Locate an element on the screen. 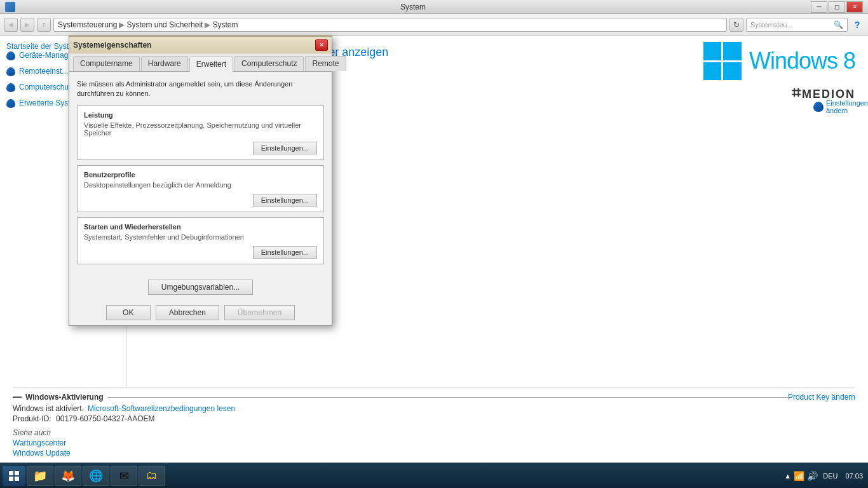 This screenshot has width=868, height=488. umgebungsvariablen-button: Umgebungsvariablen... is located at coordinates (201, 287).